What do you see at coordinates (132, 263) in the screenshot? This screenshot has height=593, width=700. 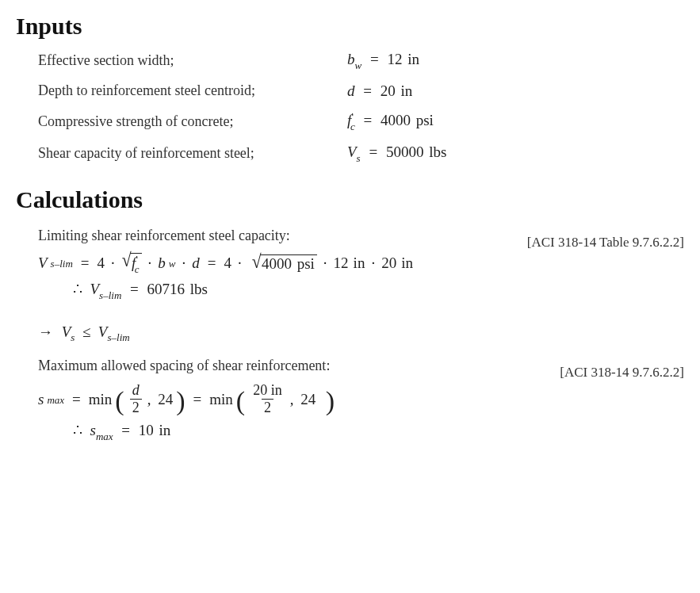 I see `sqrt-fc-sym: √ f′c` at bounding box center [132, 263].